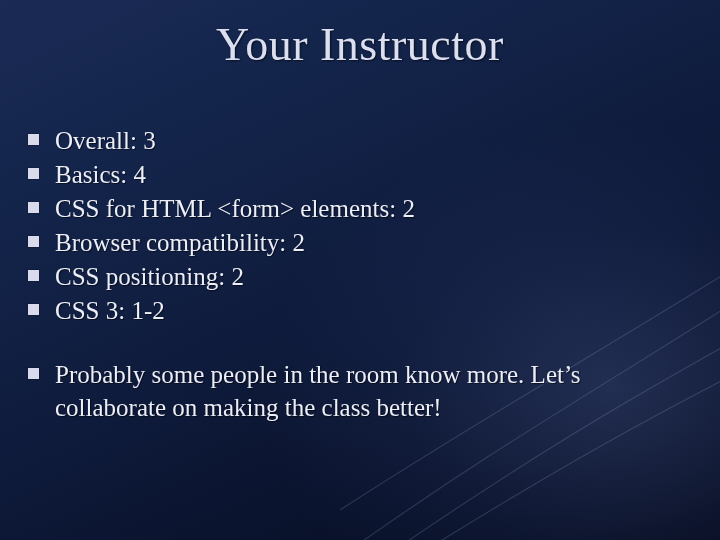  Describe the element at coordinates (360, 391) in the screenshot. I see `bullet-list-2: Probably some people in the room know mo…` at that location.